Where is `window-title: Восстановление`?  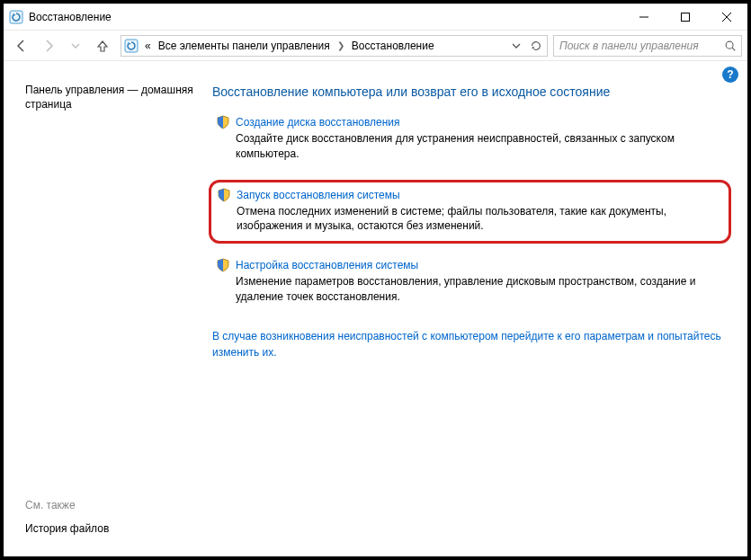 window-title: Восстановление is located at coordinates (70, 17).